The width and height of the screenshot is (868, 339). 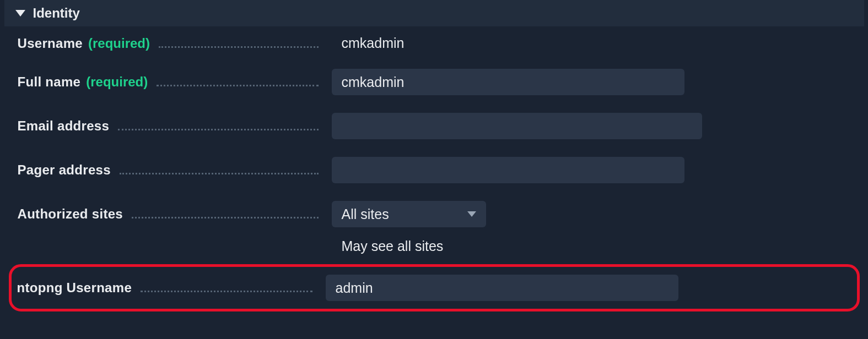 I want to click on row-pager: Pager address, so click(x=434, y=170).